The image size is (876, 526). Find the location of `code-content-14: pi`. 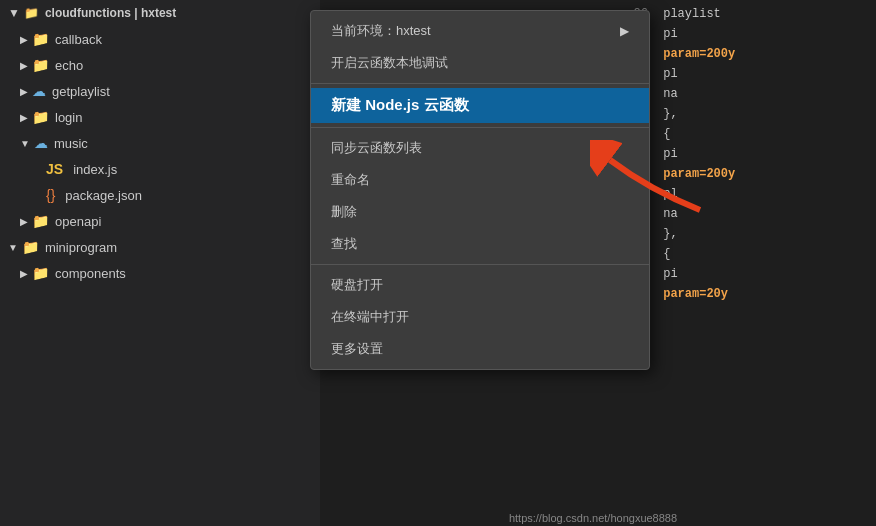

code-content-14: pi is located at coordinates (670, 274).